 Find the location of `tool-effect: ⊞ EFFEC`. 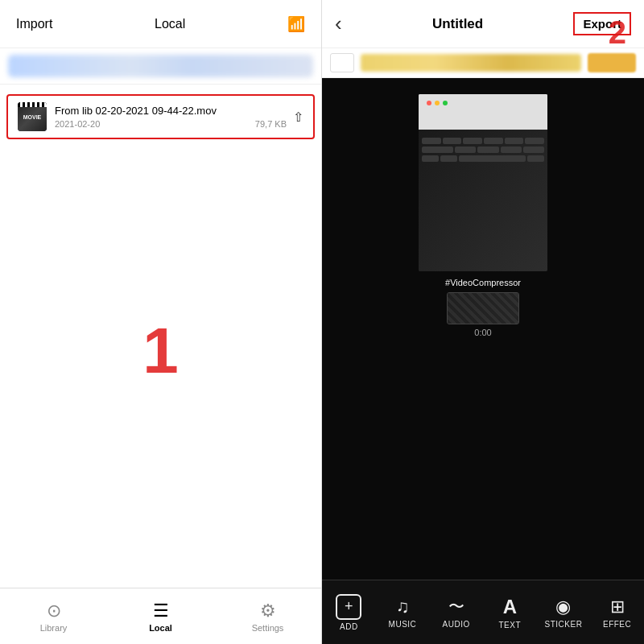

tool-effect: ⊞ EFFEC is located at coordinates (617, 613).